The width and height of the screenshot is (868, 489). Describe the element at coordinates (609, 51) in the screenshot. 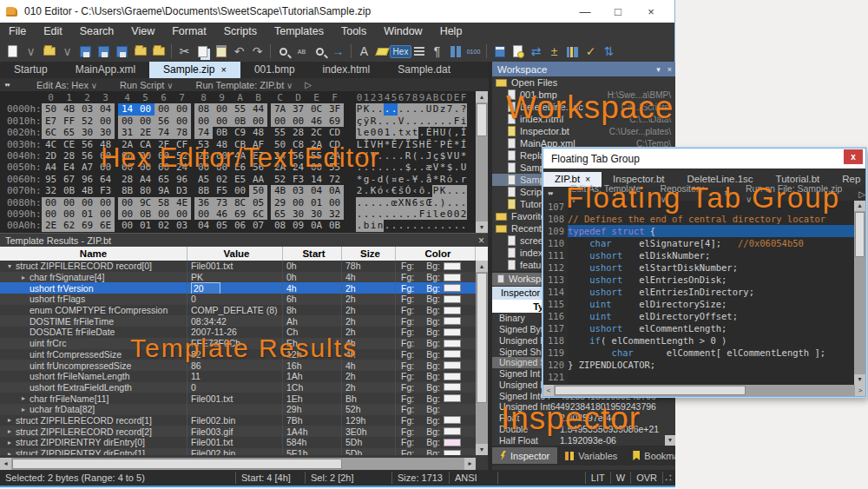

I see `convert-icon: ⇅` at that location.